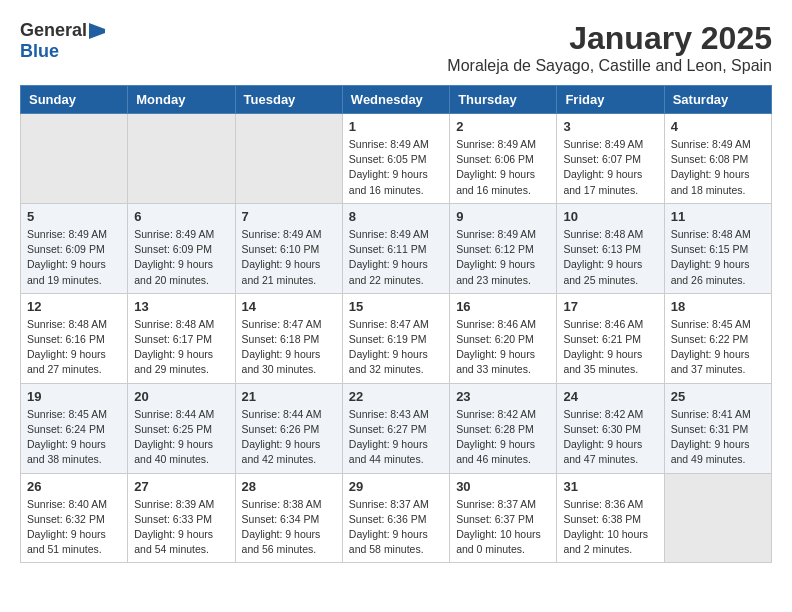  Describe the element at coordinates (504, 338) in the screenshot. I see `calendar-cell: 16Sunrise: 8:46 AM Sunset: 6:20 PM Dayli…` at that location.